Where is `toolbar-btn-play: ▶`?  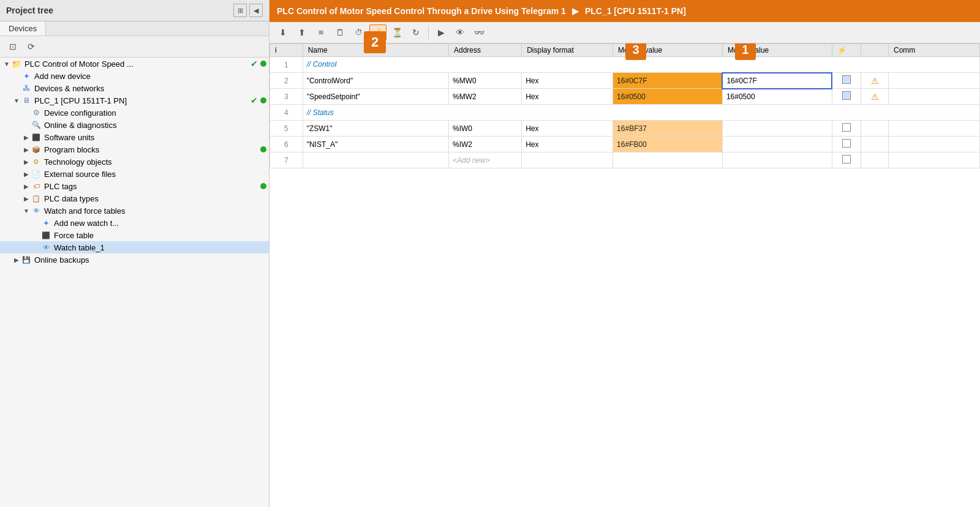 toolbar-btn-play: ▶ is located at coordinates (441, 32).